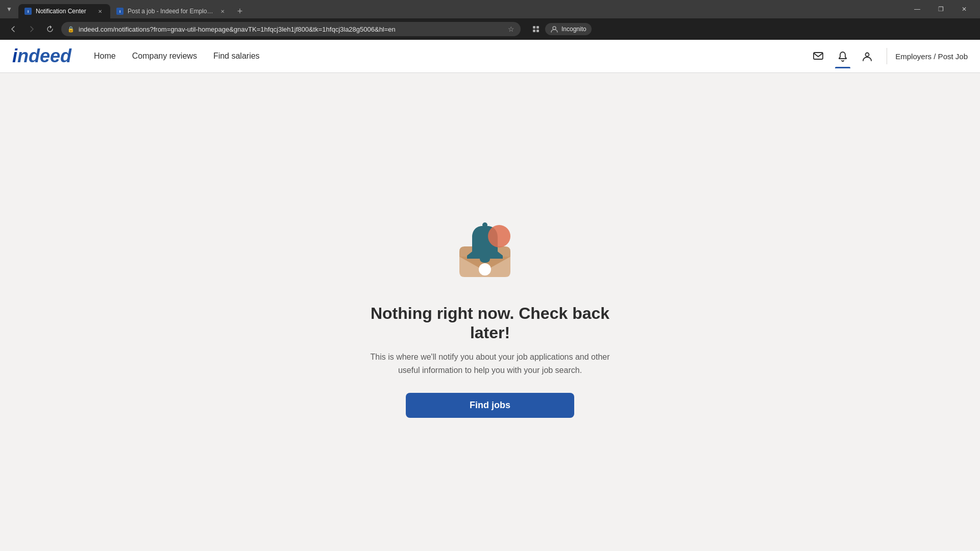  What do you see at coordinates (887, 56) in the screenshot?
I see `nav-right: Employers / Post Job` at bounding box center [887, 56].